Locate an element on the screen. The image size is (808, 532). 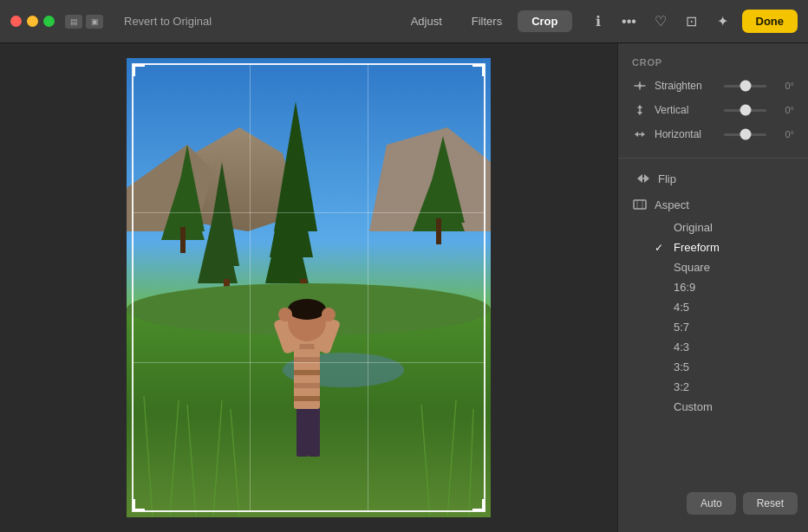
traffic-lights is located at coordinates (33, 21).